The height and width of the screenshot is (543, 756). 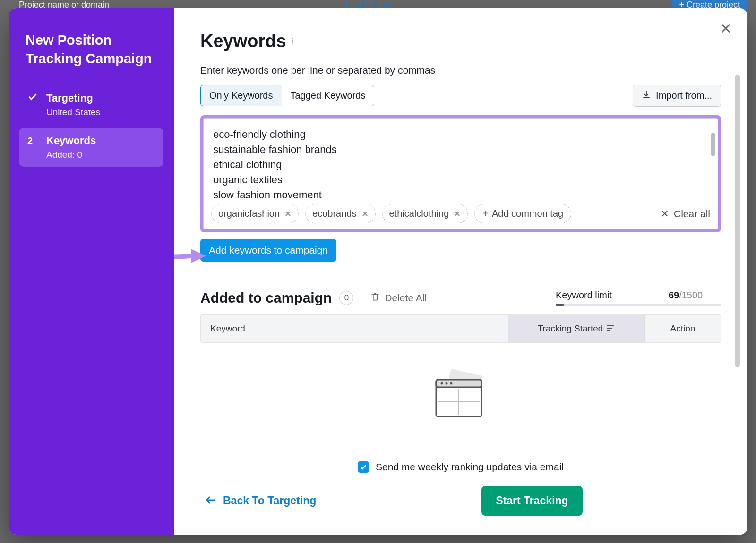 What do you see at coordinates (485, 213) in the screenshot?
I see `plus-icon: +` at bounding box center [485, 213].